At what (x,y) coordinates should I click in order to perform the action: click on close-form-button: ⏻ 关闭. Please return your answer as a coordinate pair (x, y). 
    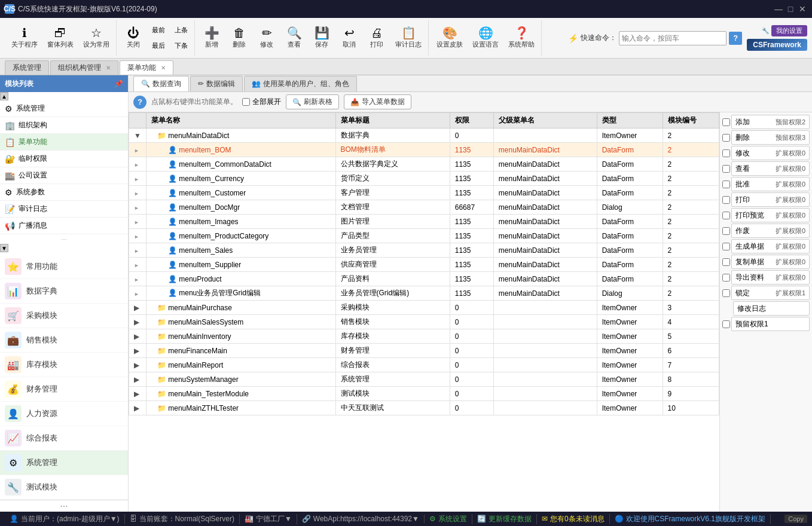
    Looking at the image, I should click on (133, 38).